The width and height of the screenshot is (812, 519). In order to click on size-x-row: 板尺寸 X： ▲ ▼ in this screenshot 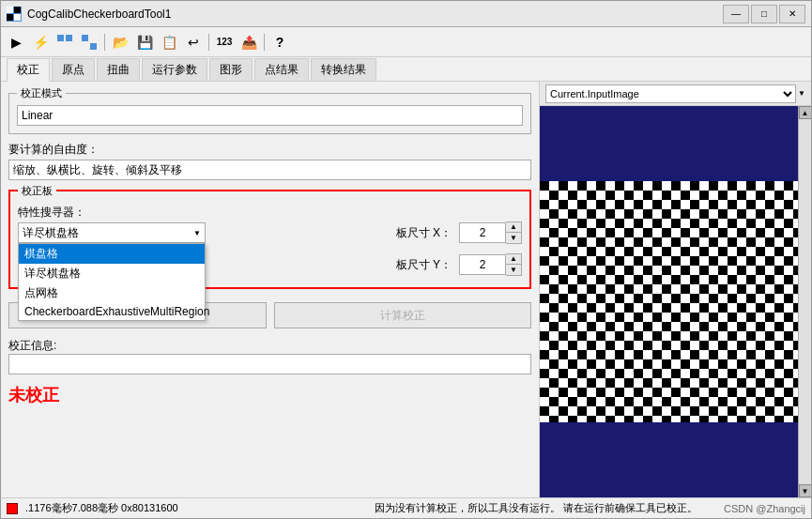, I will do `click(459, 233)`.